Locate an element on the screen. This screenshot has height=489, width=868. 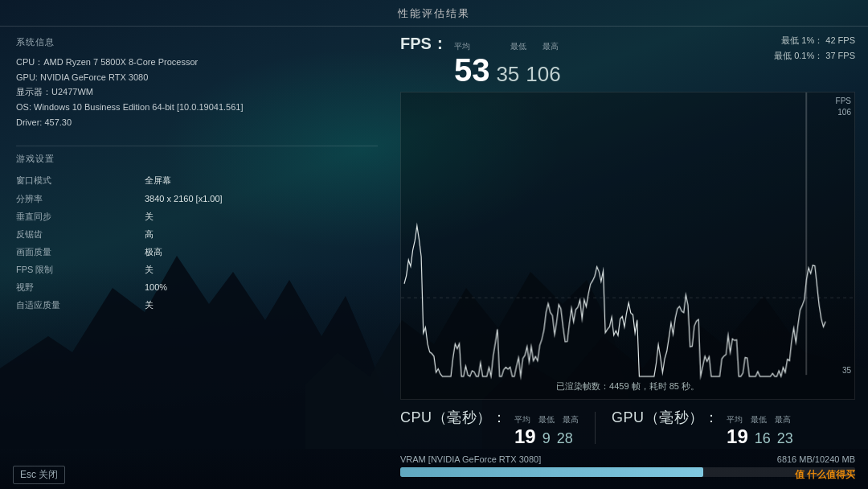
sys-info-label: 系统信息 is located at coordinates (197, 42).